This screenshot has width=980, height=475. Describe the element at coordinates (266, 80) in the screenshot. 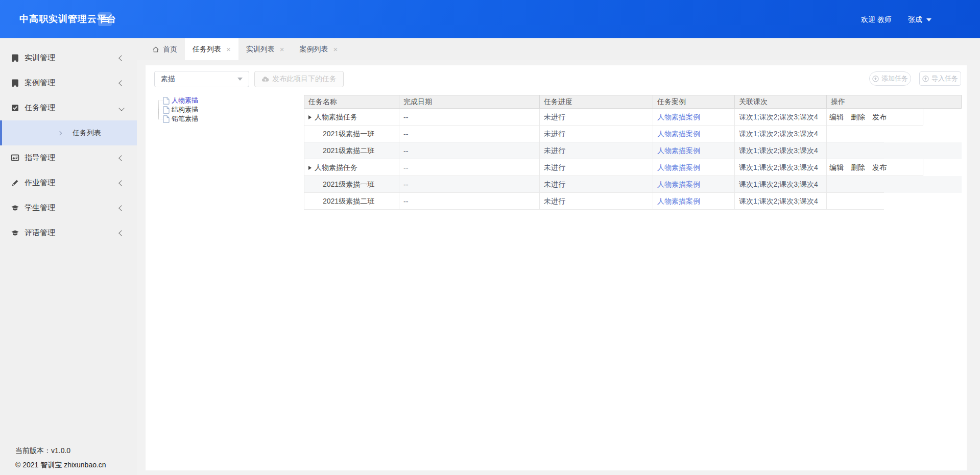

I see `cloud-upload-icon` at that location.